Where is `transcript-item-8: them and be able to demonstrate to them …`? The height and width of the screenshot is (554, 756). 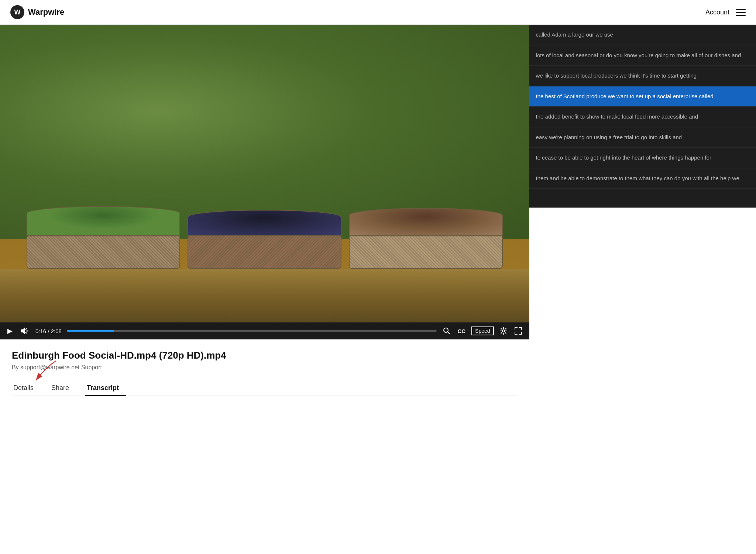
transcript-item-8: them and be able to demonstrate to them … is located at coordinates (643, 179).